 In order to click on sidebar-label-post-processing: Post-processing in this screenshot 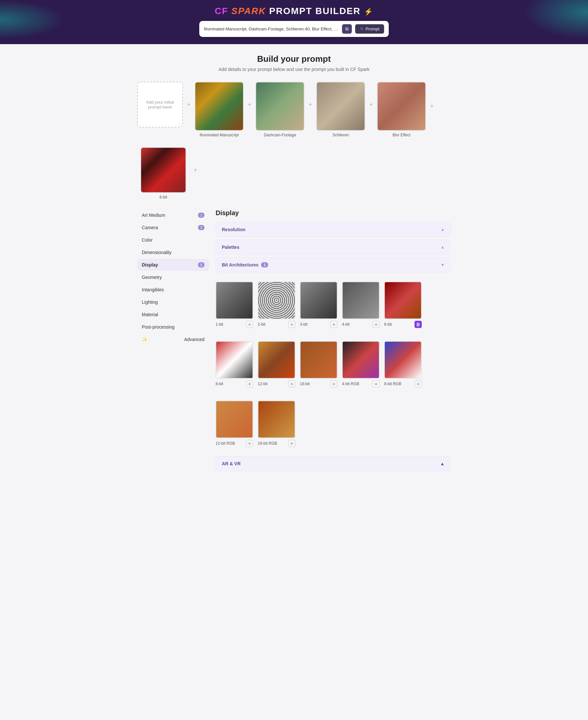, I will do `click(158, 327)`.